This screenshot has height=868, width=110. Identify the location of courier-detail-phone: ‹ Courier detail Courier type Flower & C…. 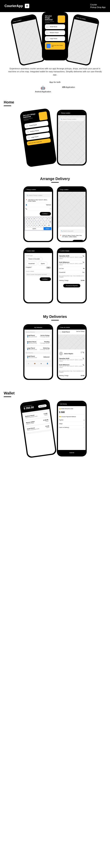
(38, 276).